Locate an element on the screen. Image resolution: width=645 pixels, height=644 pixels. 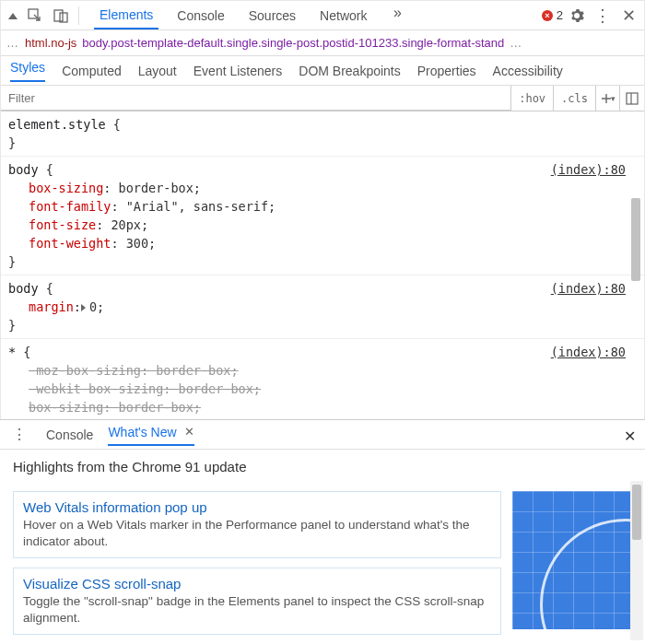
drawer-tab-whatsnew: What's New ✕ is located at coordinates (151, 435).